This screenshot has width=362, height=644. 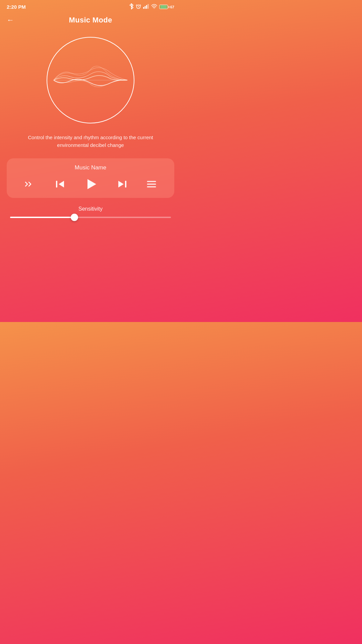 What do you see at coordinates (90, 168) in the screenshot?
I see `music-name: Music Name` at bounding box center [90, 168].